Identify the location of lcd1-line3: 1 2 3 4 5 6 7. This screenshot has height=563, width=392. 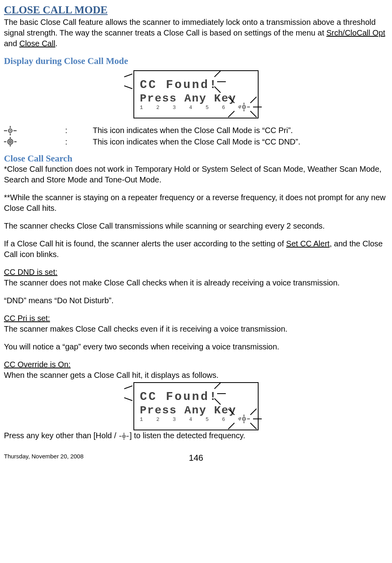
(193, 107).